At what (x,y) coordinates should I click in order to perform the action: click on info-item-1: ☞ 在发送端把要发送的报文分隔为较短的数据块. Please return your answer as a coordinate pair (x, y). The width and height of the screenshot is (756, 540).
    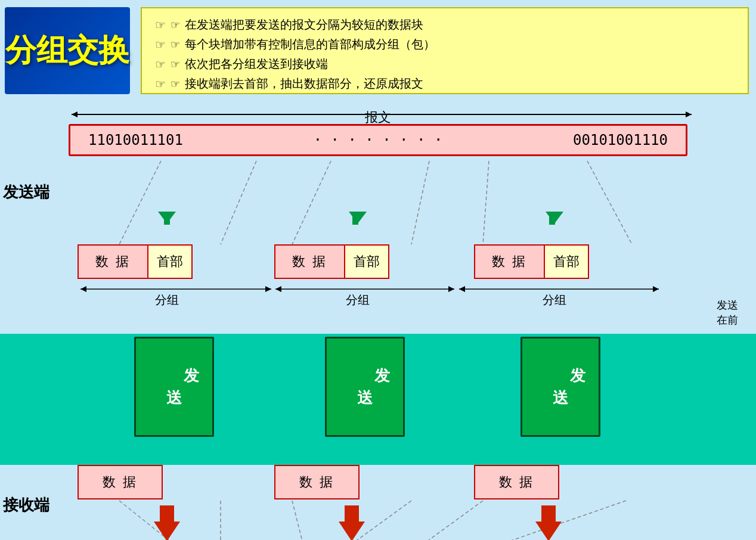
    Looking at the image, I should click on (445, 25).